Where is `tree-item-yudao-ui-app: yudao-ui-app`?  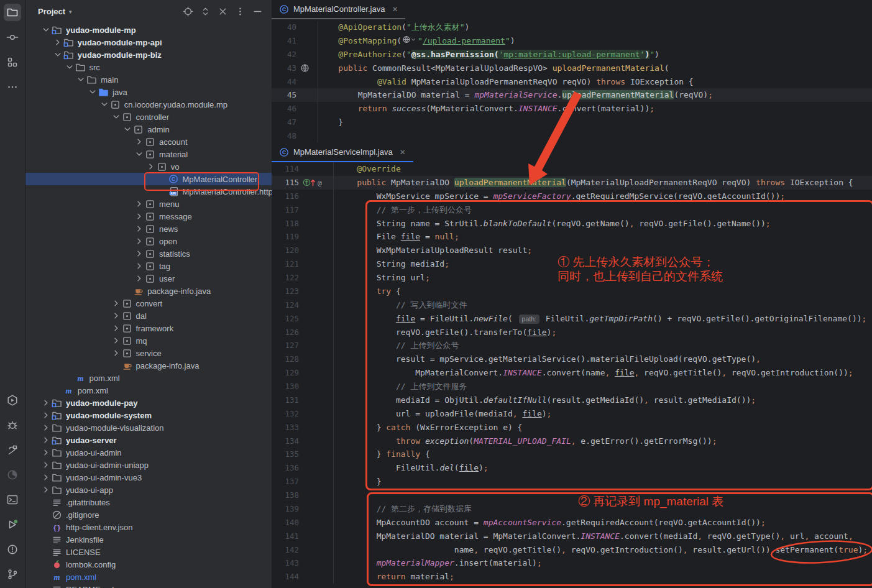 tree-item-yudao-ui-app: yudao-ui-app is located at coordinates (149, 490).